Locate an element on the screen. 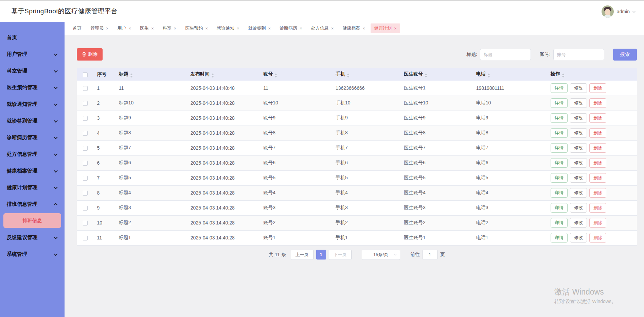 The height and width of the screenshot is (317, 644). sidebar-item: 就诊签到管理 is located at coordinates (32, 121).